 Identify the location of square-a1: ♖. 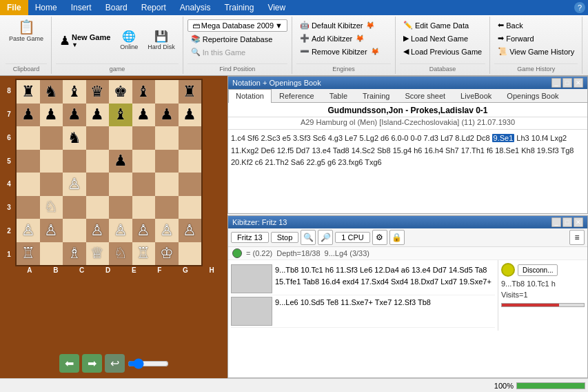
(28, 254).